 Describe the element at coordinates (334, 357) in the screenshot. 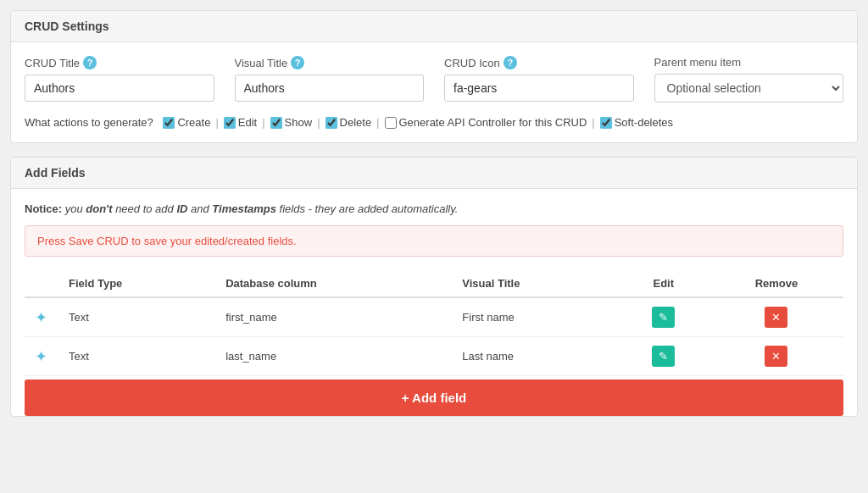

I see `database-column-cell: last_name` at that location.